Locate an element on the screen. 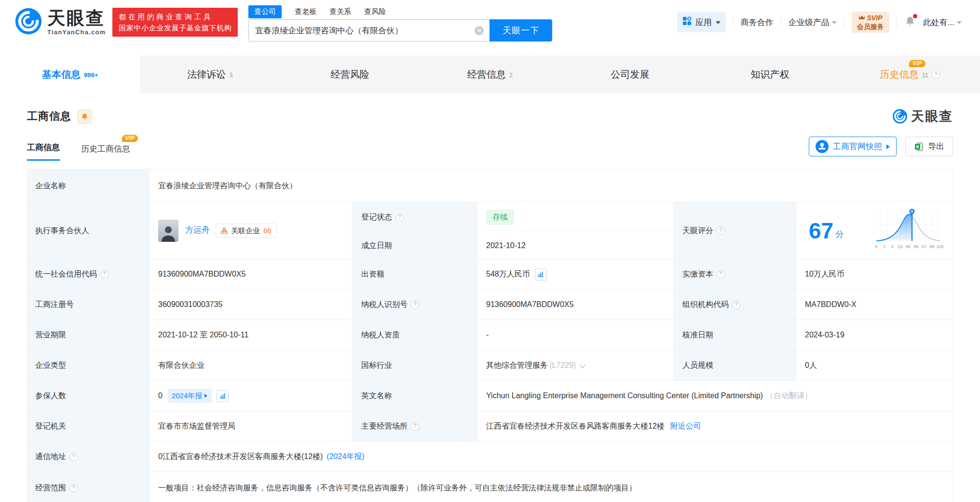  svg-text: 50 is located at coordinates (908, 247).